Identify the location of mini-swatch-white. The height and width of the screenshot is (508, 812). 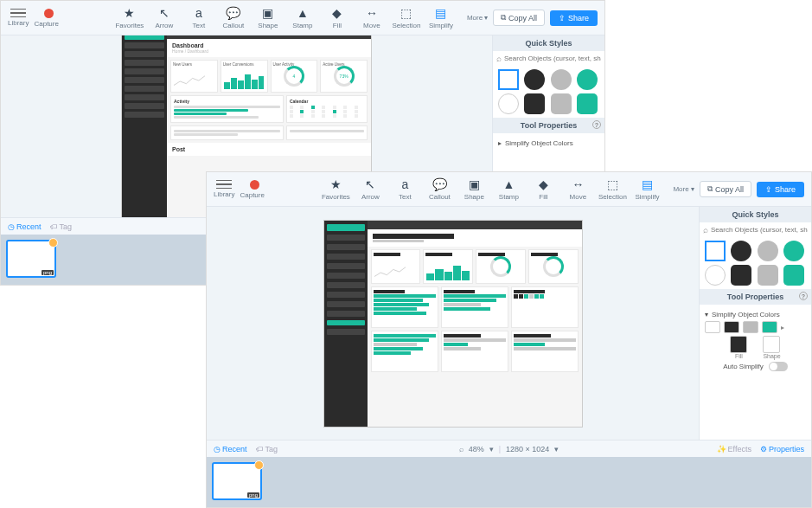
(713, 327).